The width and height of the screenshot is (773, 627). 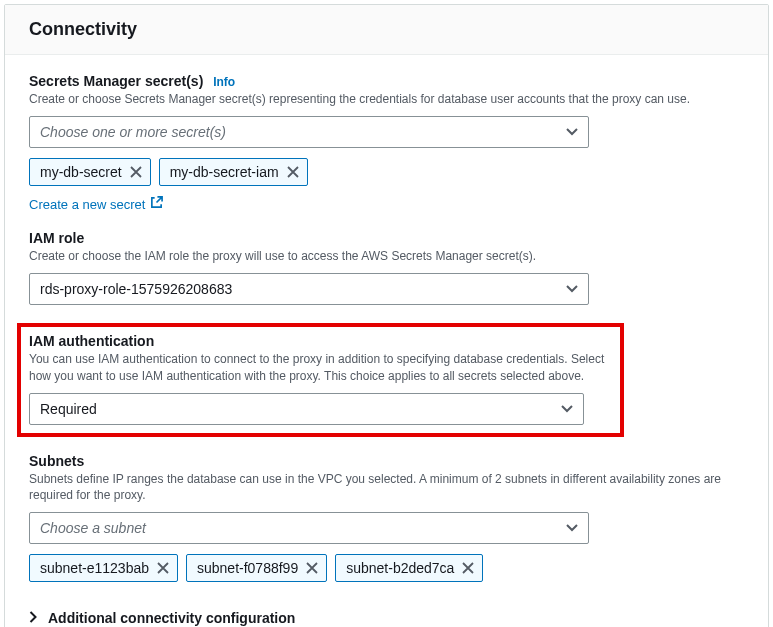 What do you see at coordinates (87, 204) in the screenshot?
I see `create-secret-label: Create a new secret` at bounding box center [87, 204].